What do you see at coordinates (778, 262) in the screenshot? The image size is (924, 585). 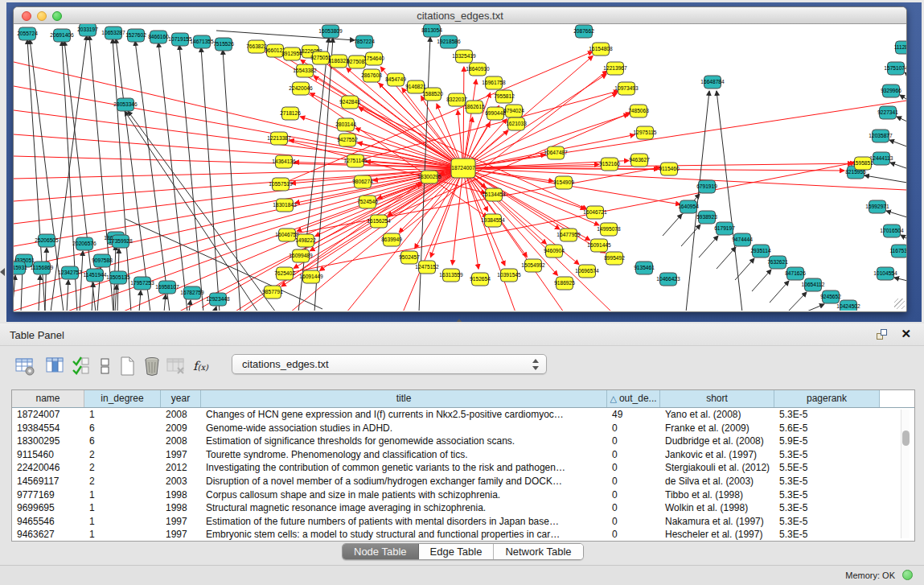 I see `network-node: 7632621` at bounding box center [778, 262].